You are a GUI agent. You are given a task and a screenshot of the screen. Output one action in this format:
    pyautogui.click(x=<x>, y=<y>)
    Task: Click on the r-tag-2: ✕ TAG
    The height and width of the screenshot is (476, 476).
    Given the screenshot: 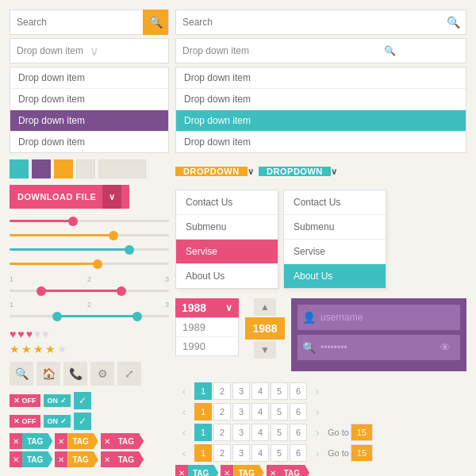 What is the action you would take?
    pyautogui.click(x=242, y=470)
    